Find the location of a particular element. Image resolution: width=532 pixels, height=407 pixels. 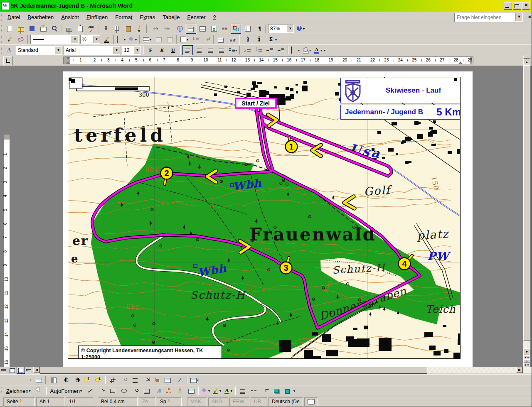

menu-format: Format is located at coordinates (124, 17).